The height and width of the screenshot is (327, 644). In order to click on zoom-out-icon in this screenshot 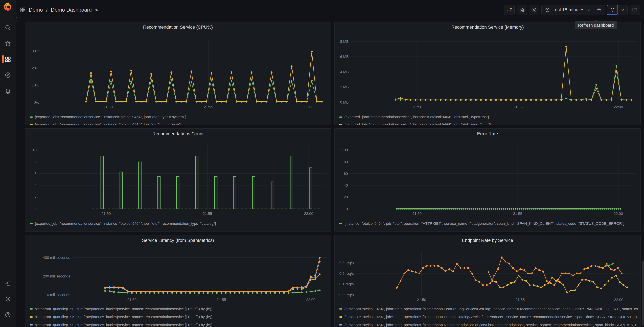, I will do `click(600, 10)`.